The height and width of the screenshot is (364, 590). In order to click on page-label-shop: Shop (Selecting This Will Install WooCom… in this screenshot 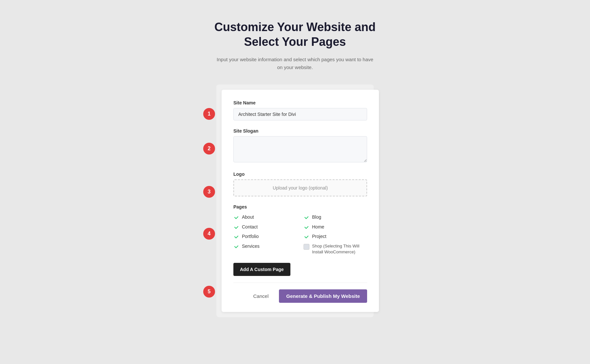, I will do `click(340, 249)`.